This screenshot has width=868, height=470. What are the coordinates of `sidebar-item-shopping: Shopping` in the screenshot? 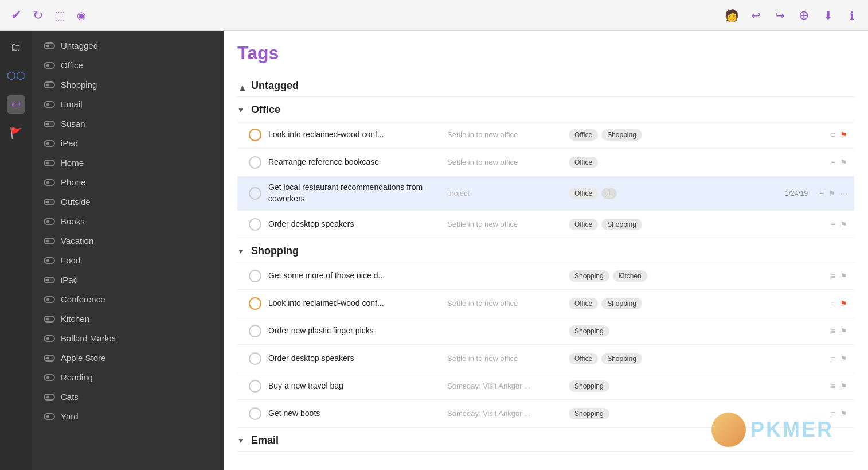 It's located at (128, 85).